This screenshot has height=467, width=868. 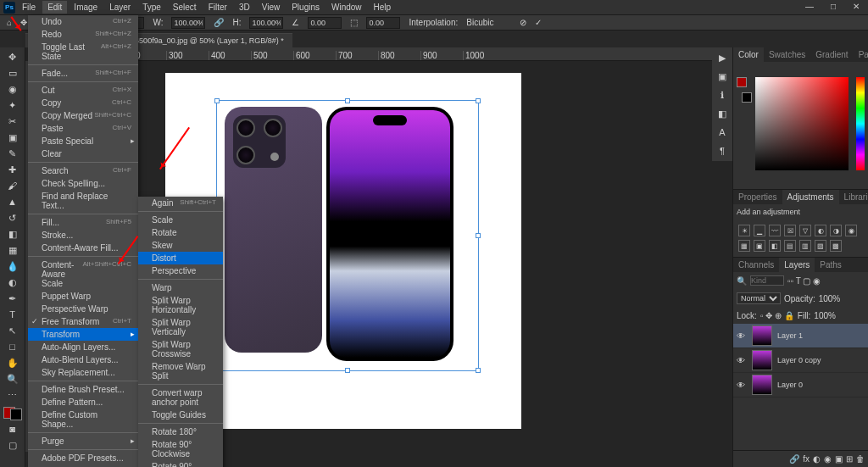 What do you see at coordinates (860, 124) in the screenshot?
I see `hue-slider` at bounding box center [860, 124].